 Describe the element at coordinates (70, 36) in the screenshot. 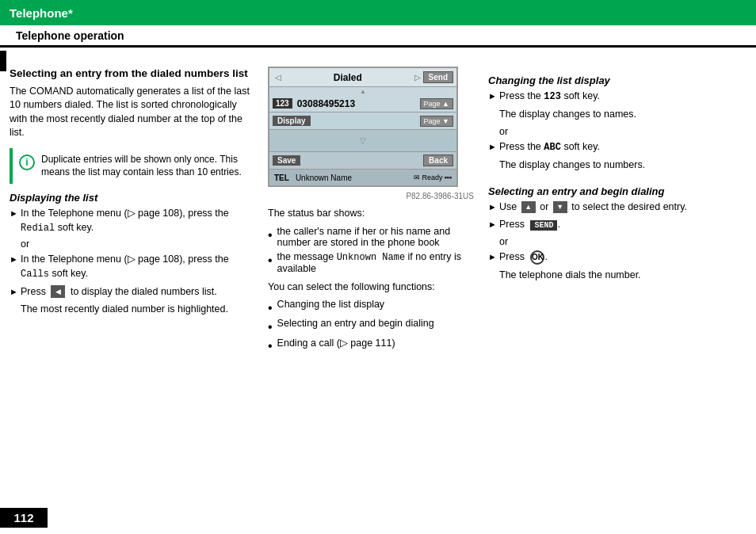

I see `sub-title: Telephone operation` at that location.